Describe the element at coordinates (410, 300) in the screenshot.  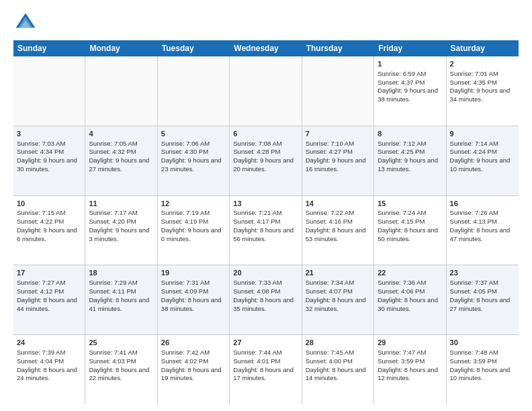
I see `calendar-cell: 22Sunrise: 7:36 AM Sunset: 4:06 PM Dayli…` at that location.